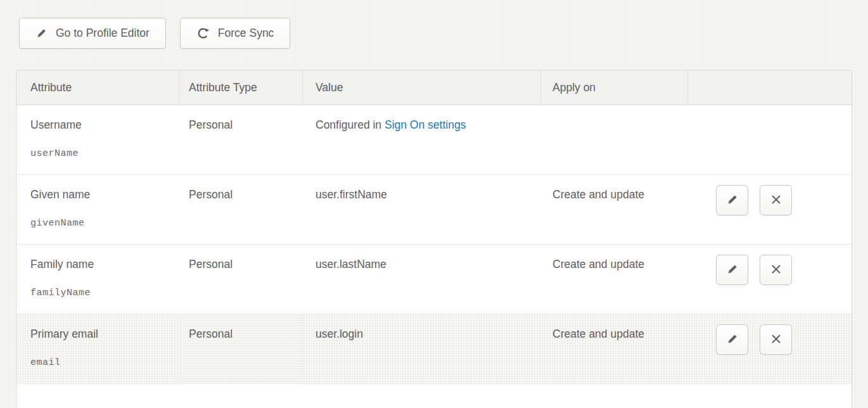  What do you see at coordinates (434, 396) in the screenshot?
I see `table-row-partial` at bounding box center [434, 396].